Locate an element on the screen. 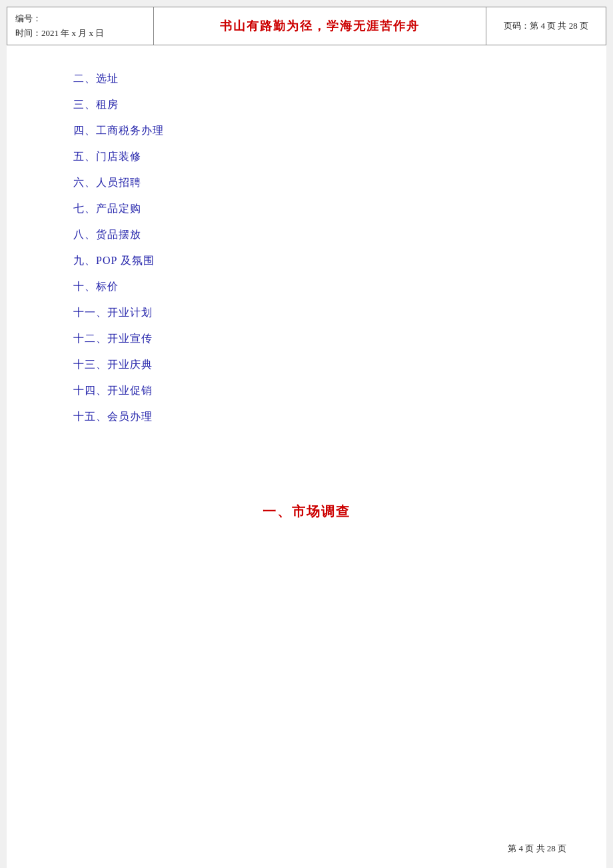 This screenshot has height=868, width=613. footer: 第 4 页 共 28 页 is located at coordinates (537, 849).